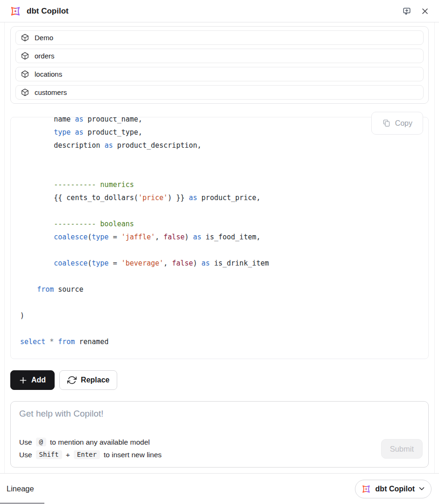  I want to click on selected-models-panel: Demo orders locations c, so click(220, 65).